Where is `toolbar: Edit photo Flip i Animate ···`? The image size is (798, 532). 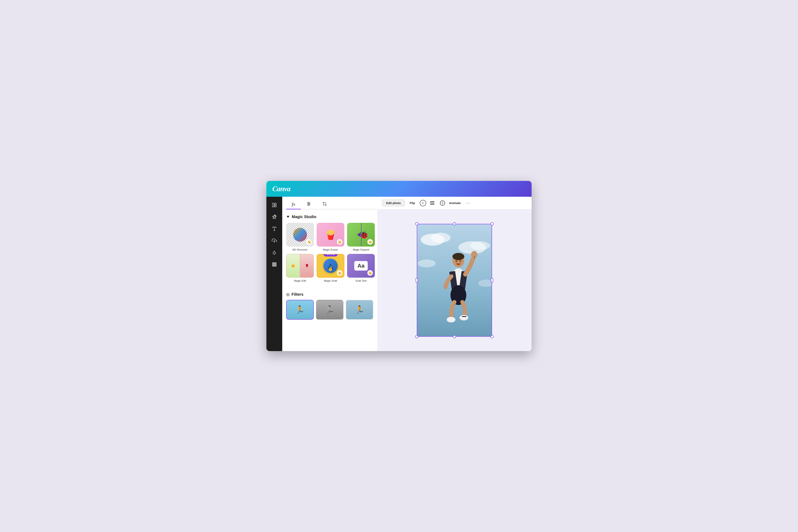
toolbar: Edit photo Flip i Animate ··· is located at coordinates (455, 203).